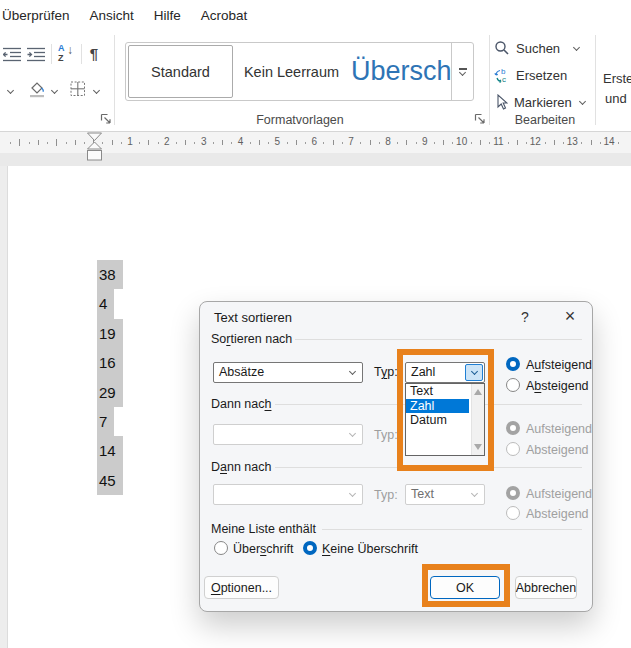 The height and width of the screenshot is (648, 631). Describe the element at coordinates (536, 48) in the screenshot. I see `search-button: Suchen` at that location.